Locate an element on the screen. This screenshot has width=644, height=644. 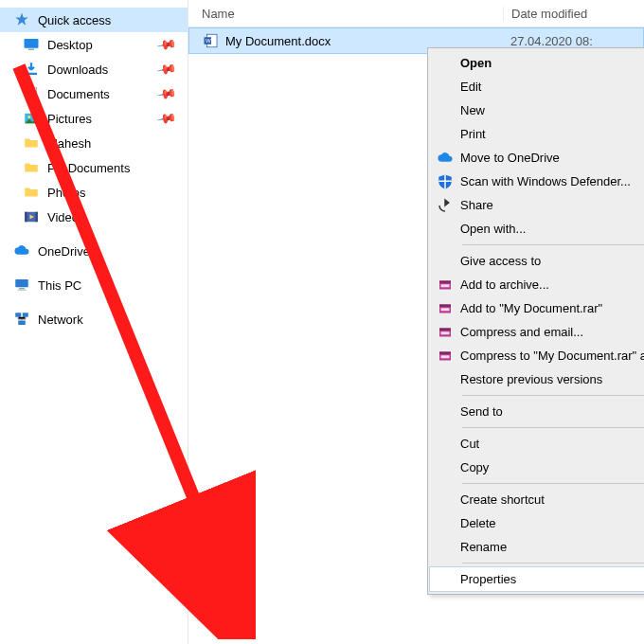
sidebar-item-label: Quick access is located at coordinates (74, 21).